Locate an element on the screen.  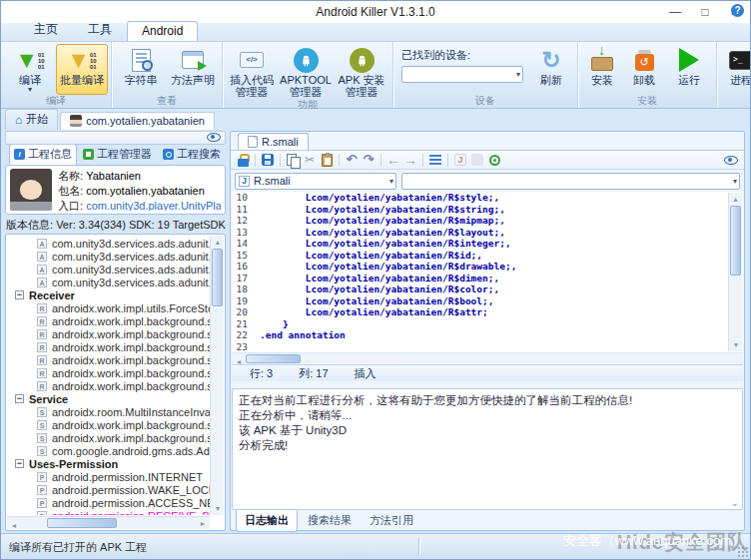
tree-item: − Receiver is located at coordinates (108, 295).